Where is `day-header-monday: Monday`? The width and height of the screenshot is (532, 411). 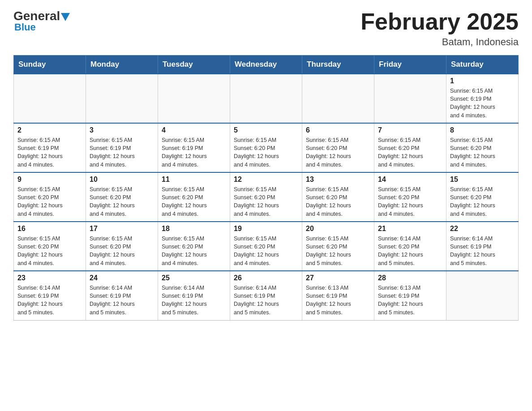 day-header-monday: Monday is located at coordinates (122, 65).